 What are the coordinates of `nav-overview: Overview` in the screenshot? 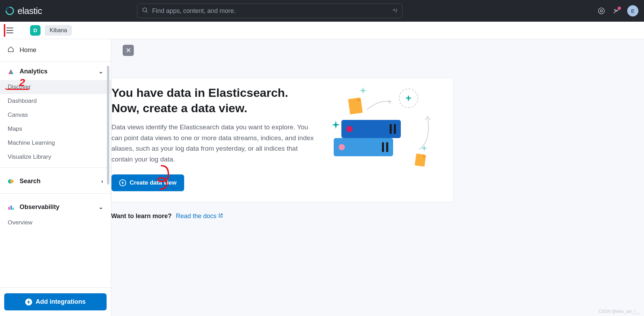 It's located at (55, 223).